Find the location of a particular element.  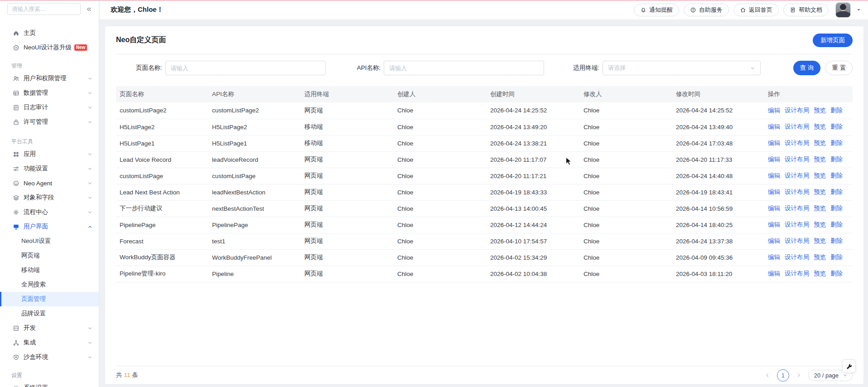

sidebar-collapse-icon is located at coordinates (89, 9).